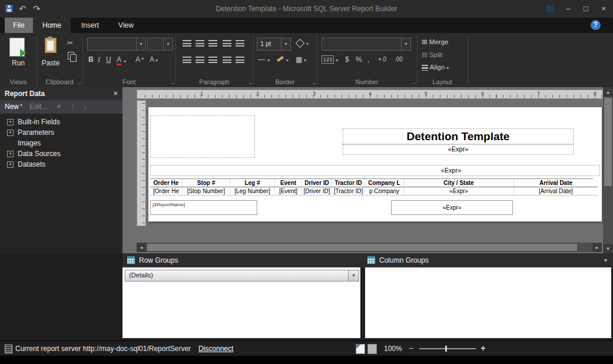 This screenshot has height=364, width=613. I want to click on clipboard-dialog-launcher-icon: ⌟, so click(79, 82).